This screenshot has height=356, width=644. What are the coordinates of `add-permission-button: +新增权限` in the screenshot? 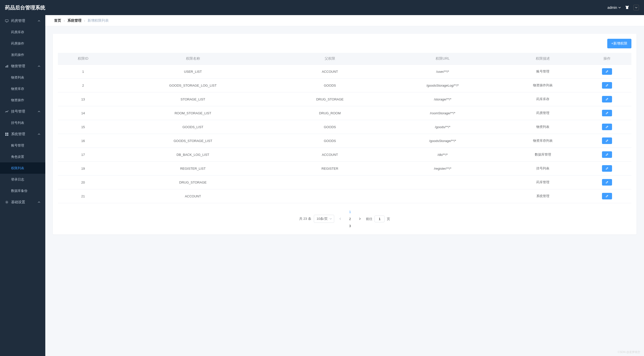 It's located at (619, 44).